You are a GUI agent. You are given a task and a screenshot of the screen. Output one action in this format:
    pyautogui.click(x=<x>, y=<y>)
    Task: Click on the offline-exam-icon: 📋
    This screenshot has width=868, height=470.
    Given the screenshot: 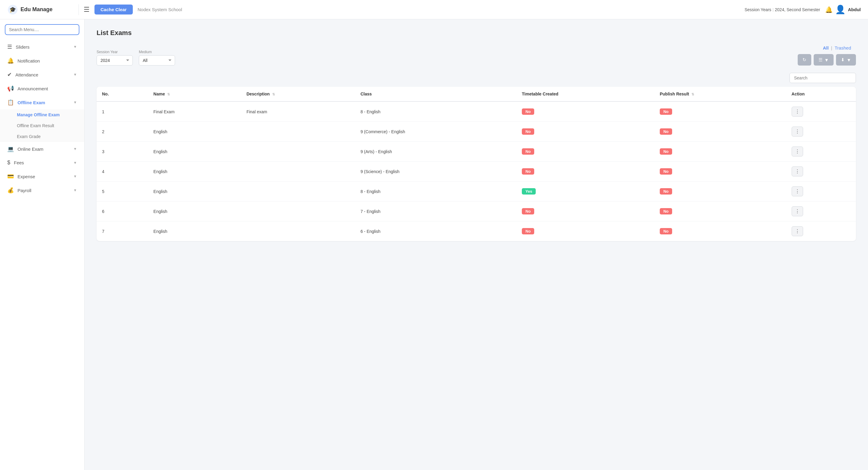 What is the action you would take?
    pyautogui.click(x=10, y=102)
    